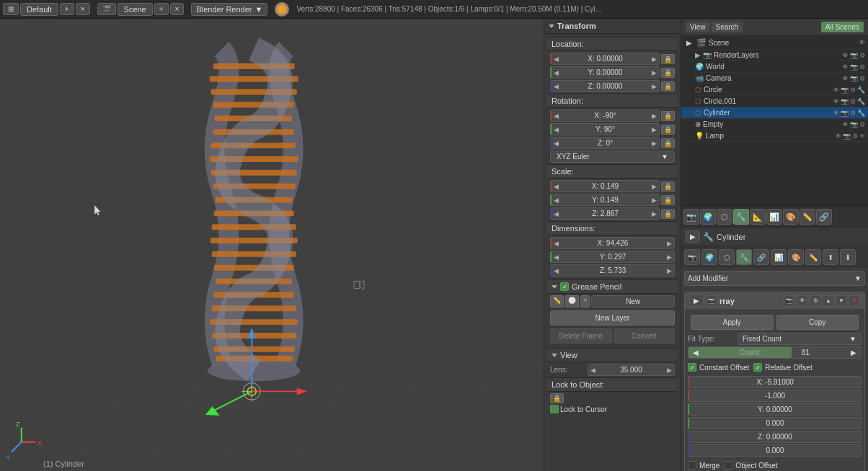  Describe the element at coordinates (613, 318) in the screenshot. I see `new-layer-btn: New Layer` at that location.